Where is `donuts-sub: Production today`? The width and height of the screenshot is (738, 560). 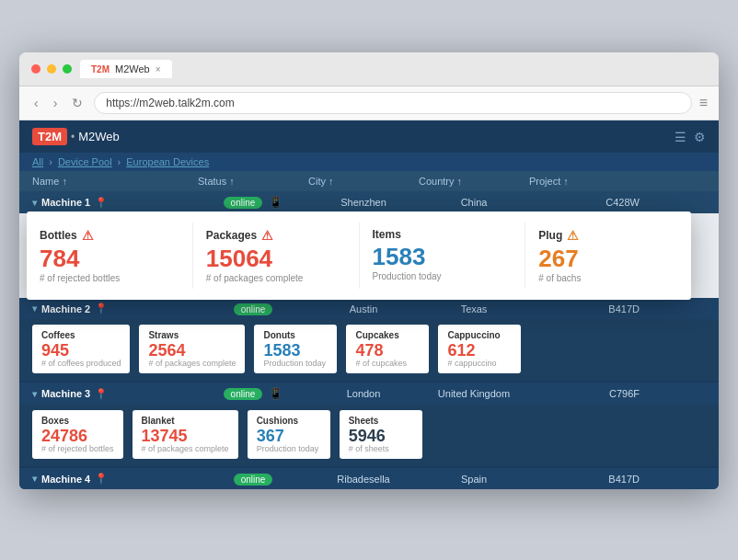 donuts-sub: Production today is located at coordinates (295, 363).